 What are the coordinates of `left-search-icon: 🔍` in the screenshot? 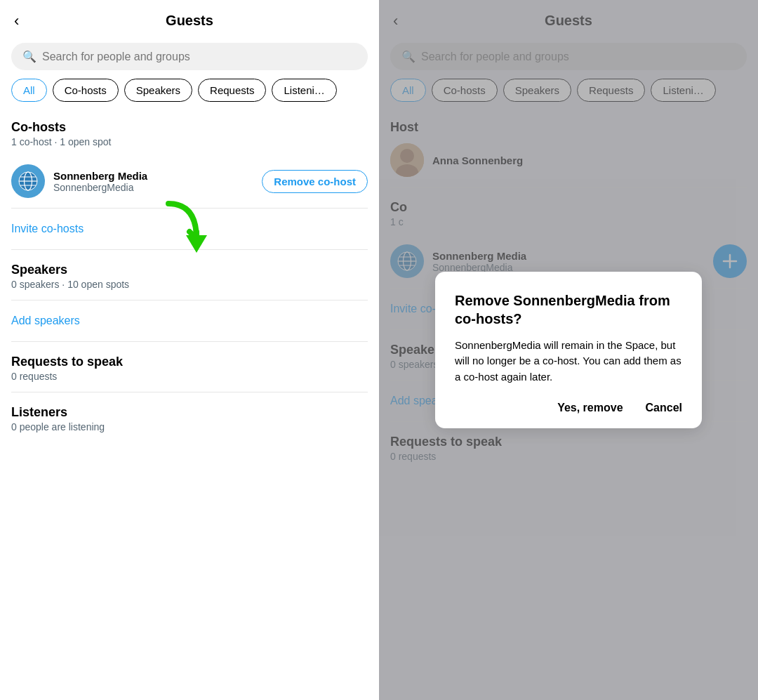 It's located at (29, 56).